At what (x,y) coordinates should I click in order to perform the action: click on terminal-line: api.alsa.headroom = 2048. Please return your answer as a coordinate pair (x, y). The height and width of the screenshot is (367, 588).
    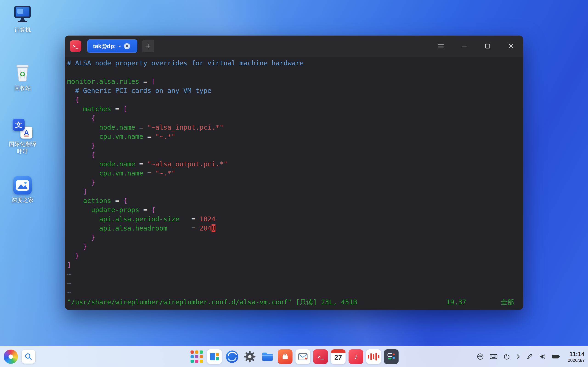
    Looking at the image, I should click on (295, 228).